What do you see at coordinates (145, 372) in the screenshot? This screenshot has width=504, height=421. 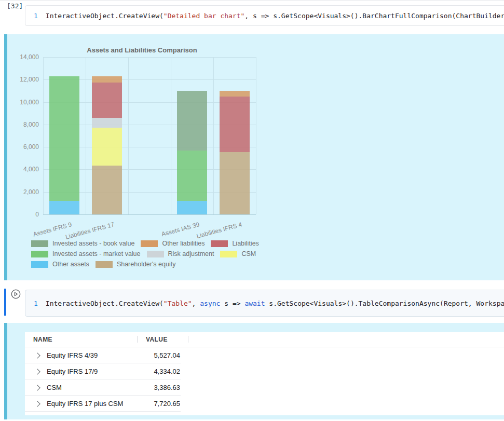 I see `row-value: 4,334.02` at bounding box center [145, 372].